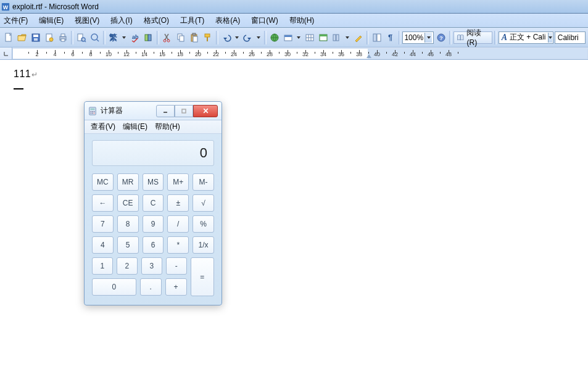 The width and height of the screenshot is (588, 382). I want to click on font-combo: Calibri, so click(570, 38).